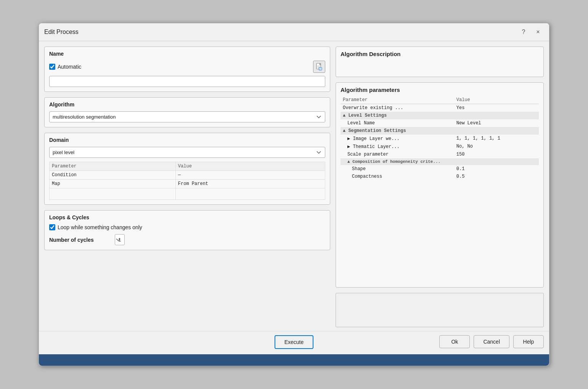 This screenshot has height=389, width=588. Describe the element at coordinates (52, 67) in the screenshot. I see `automatic-checkbox` at that location.